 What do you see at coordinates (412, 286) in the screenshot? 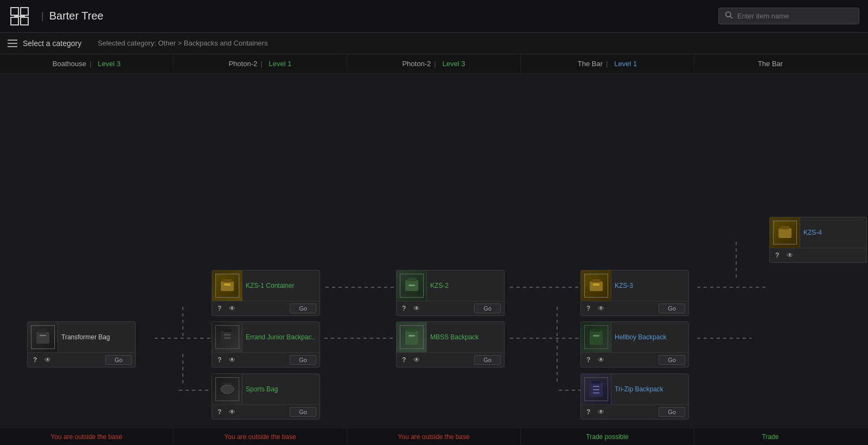
I see `item-thumb-kzs2` at bounding box center [412, 286].